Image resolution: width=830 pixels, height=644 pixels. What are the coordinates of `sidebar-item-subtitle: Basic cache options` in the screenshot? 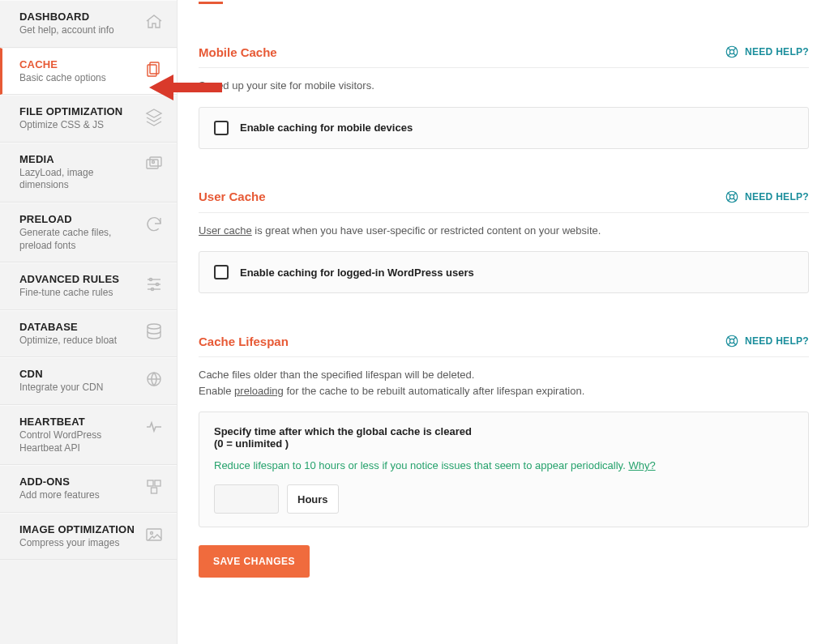 It's located at (79, 79).